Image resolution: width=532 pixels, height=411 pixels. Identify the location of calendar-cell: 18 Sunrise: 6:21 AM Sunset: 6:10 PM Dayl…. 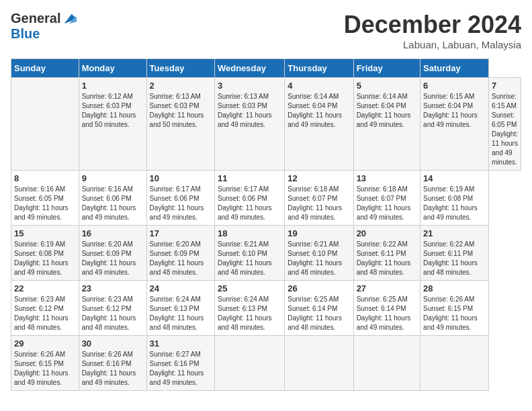
(249, 253).